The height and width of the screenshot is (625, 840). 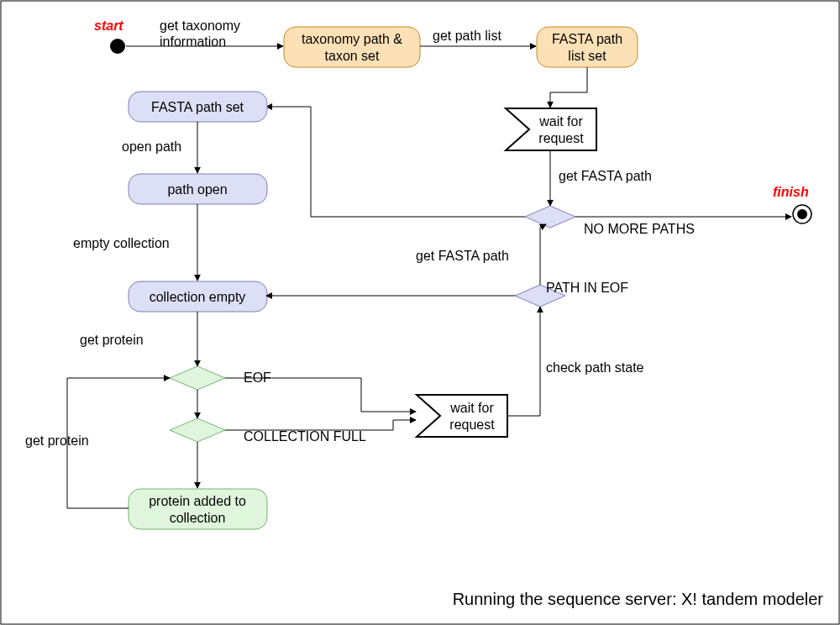 What do you see at coordinates (352, 47) in the screenshot?
I see `node-taxonomy: taxonomy path & taxon set` at bounding box center [352, 47].